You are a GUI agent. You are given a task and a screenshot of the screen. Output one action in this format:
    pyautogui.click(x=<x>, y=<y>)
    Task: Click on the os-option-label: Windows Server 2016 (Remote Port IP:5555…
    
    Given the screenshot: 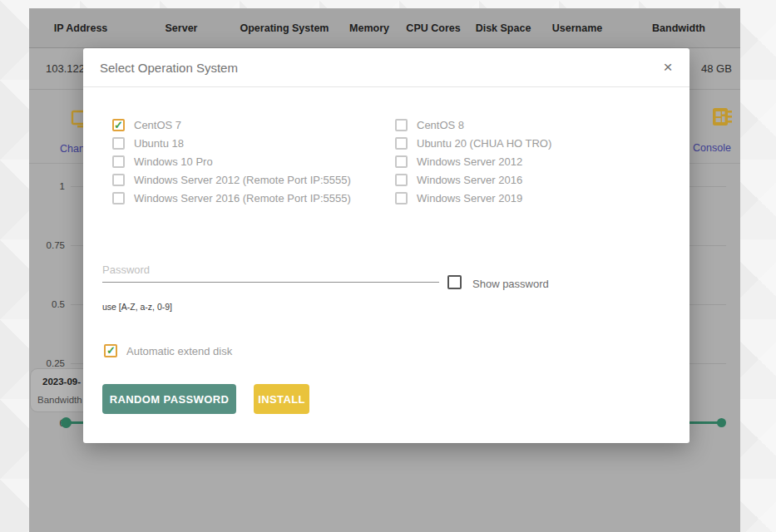 What is the action you would take?
    pyautogui.click(x=243, y=198)
    